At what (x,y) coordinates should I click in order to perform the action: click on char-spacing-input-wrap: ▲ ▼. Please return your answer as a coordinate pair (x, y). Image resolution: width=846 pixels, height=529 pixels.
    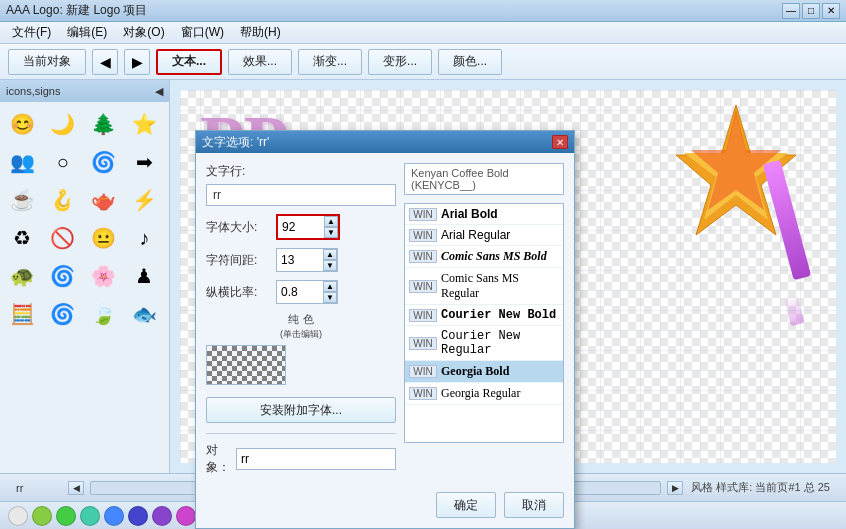
    Looking at the image, I should click on (307, 260).